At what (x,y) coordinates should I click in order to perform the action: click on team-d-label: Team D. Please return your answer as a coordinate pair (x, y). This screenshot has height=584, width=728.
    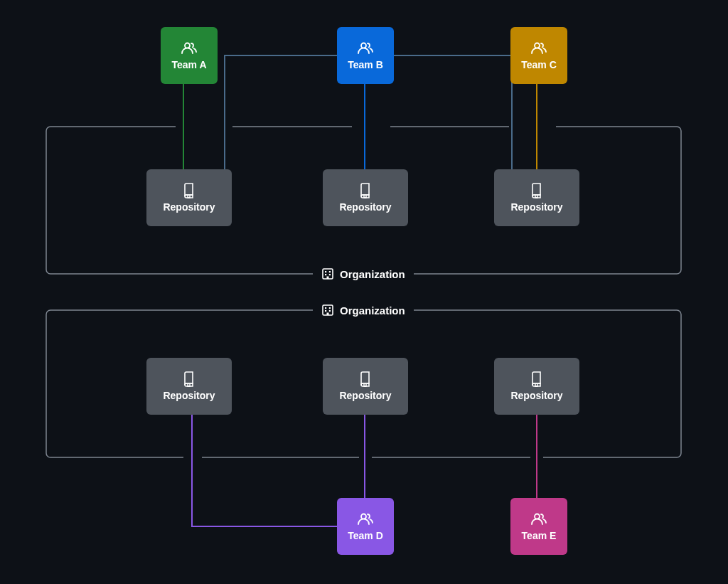
    Looking at the image, I should click on (365, 536).